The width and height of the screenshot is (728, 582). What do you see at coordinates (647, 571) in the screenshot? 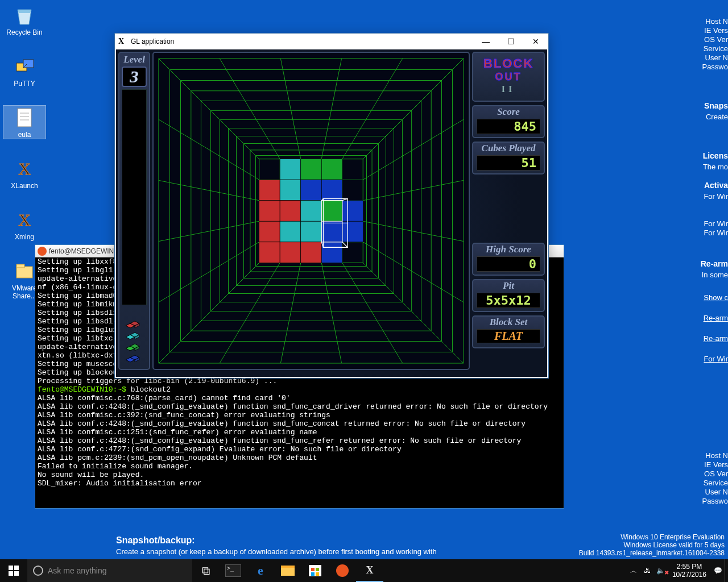
I see `tray-network-icon: 🖧` at bounding box center [647, 571].